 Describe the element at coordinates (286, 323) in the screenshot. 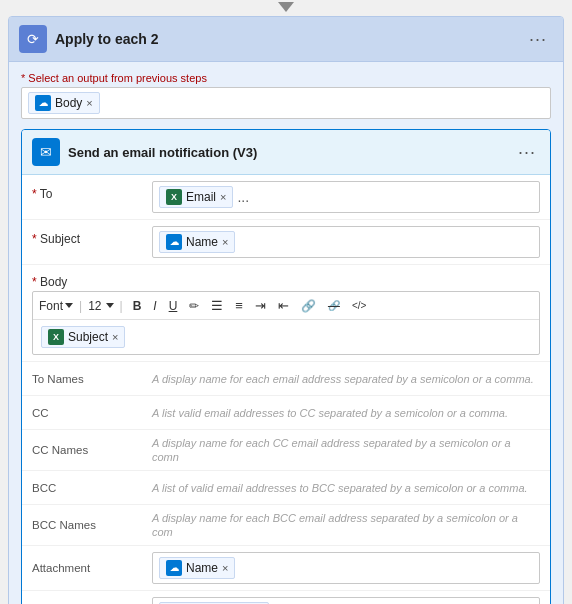

I see `body-editor: Font | 12 | B I U ✏` at that location.